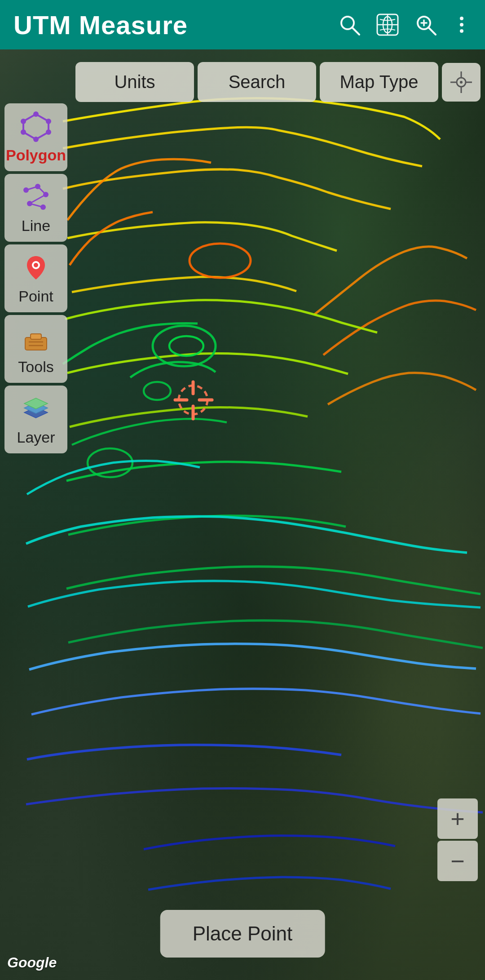  What do you see at coordinates (36, 226) in the screenshot?
I see `line-label: Line` at bounding box center [36, 226].